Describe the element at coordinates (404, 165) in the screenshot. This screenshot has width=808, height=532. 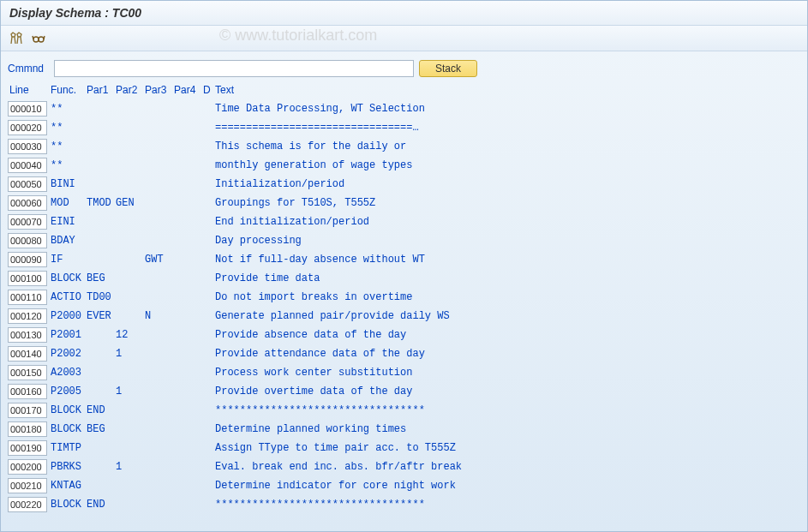
I see `table-row: **monthly generation of wage types` at that location.